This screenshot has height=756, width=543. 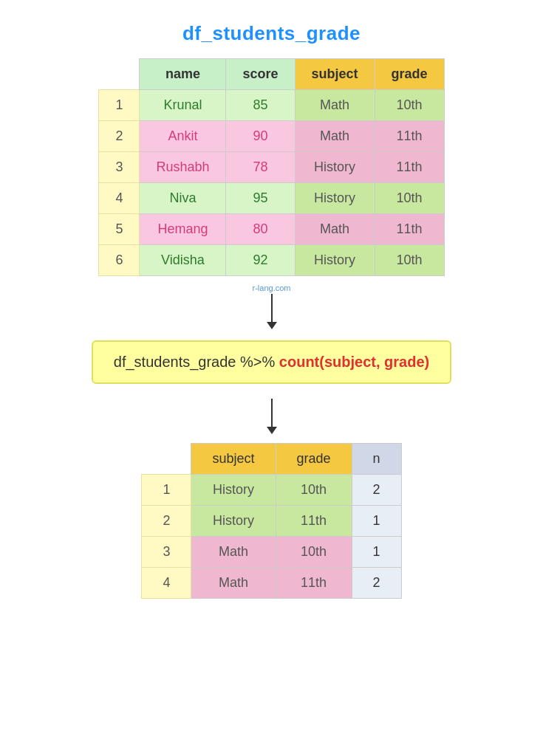 I want to click on watermark: r-lang.com, so click(x=272, y=288).